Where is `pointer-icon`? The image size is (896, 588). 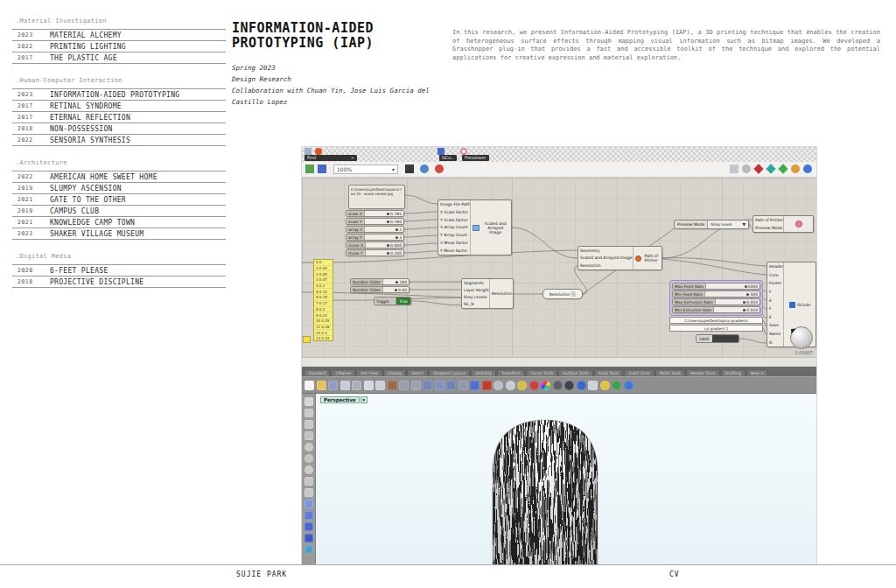
pointer-icon is located at coordinates (309, 402).